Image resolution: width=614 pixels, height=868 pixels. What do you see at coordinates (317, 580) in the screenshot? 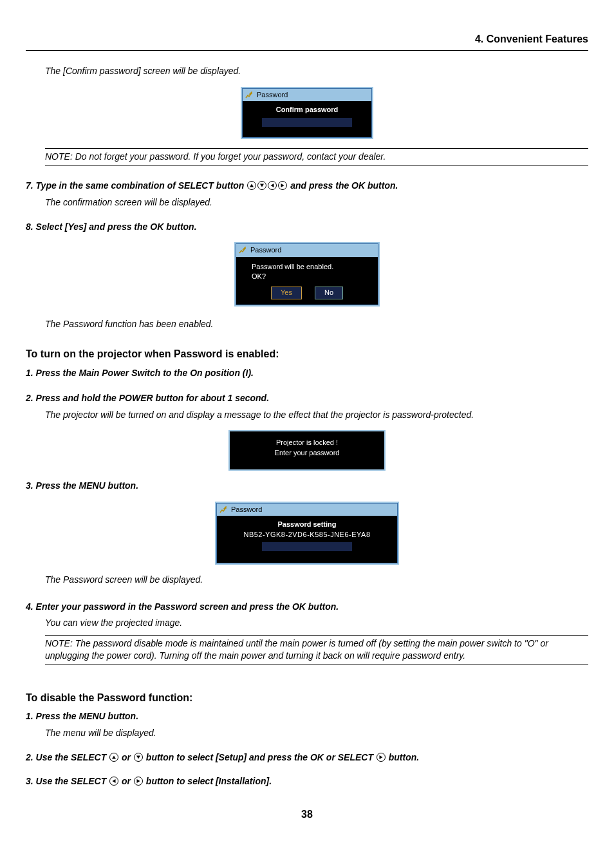
I see `after-dlg3: The Password screen will be displayed.` at bounding box center [317, 580].